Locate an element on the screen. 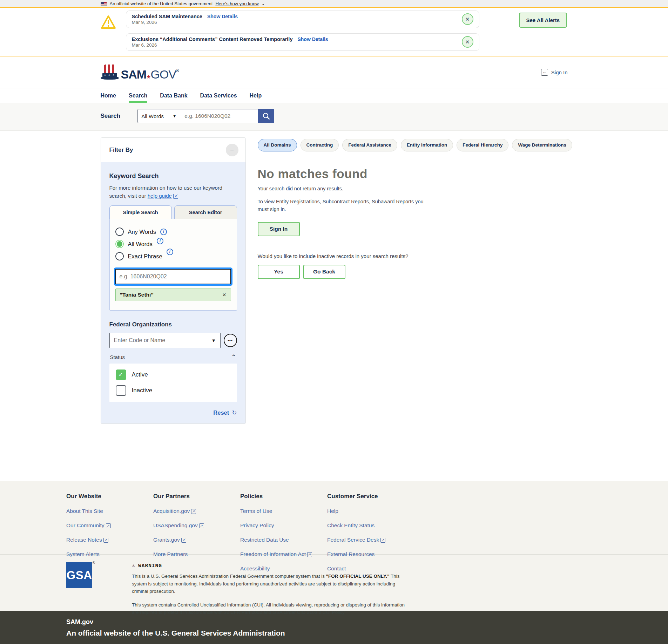 The image size is (668, 644). sign-in-required-message: To view Entity Registrations, Subcontrac… is located at coordinates (343, 205).